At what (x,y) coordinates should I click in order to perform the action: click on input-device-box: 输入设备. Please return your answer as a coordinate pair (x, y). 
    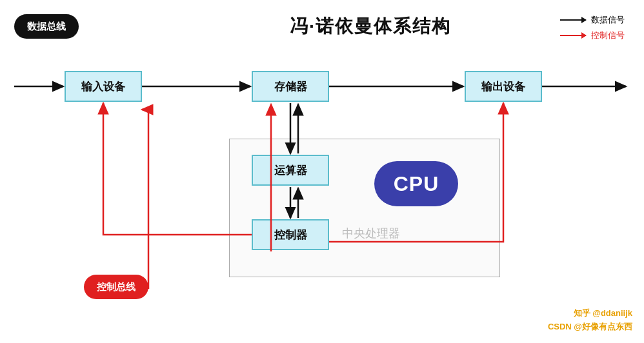
    Looking at the image, I should click on (103, 86).